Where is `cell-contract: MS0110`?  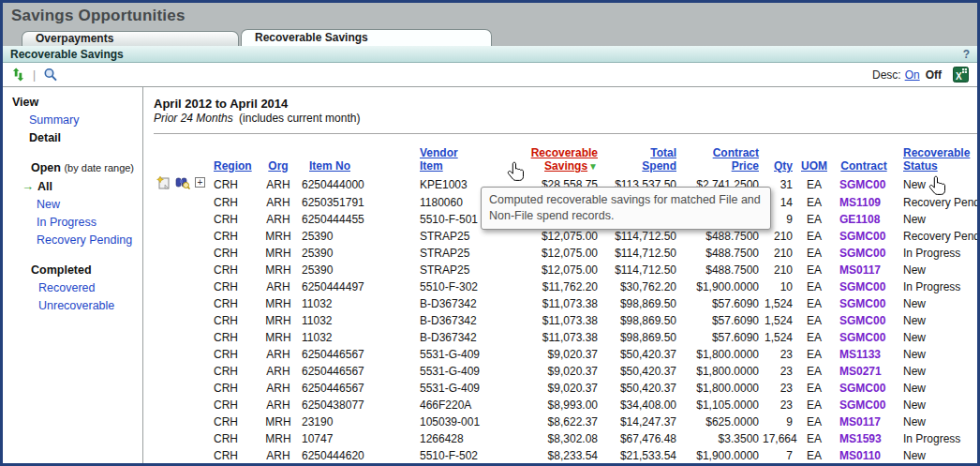
cell-contract: MS0110 is located at coordinates (866, 456).